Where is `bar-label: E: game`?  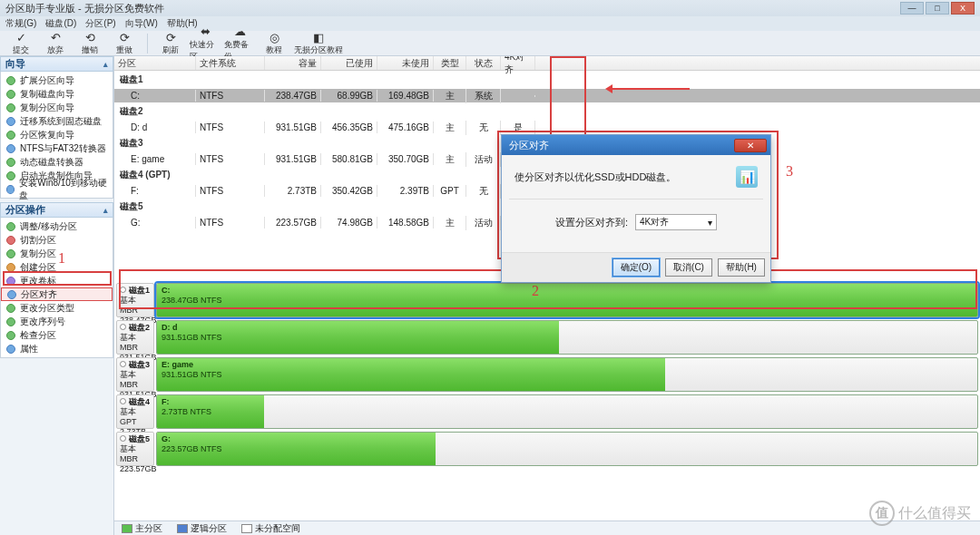 bar-label: E: game is located at coordinates (178, 365).